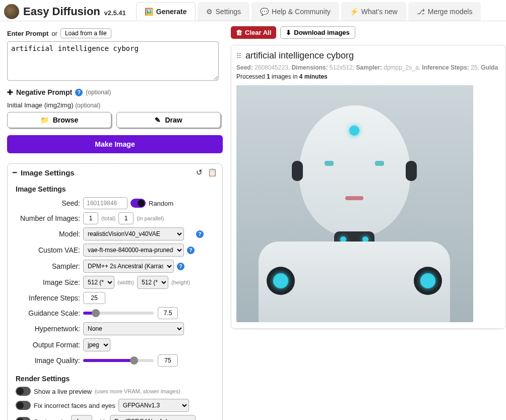 The width and height of the screenshot is (506, 420). Describe the element at coordinates (258, 32) in the screenshot. I see `clear-label: Clear All` at that location.